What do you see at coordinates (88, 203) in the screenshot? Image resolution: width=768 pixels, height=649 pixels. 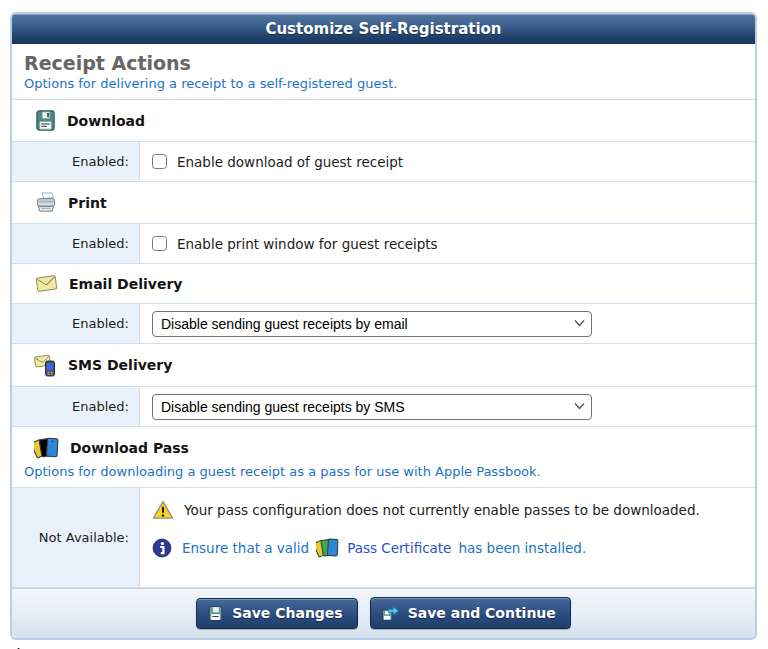 I see `print-item-title: Print` at bounding box center [88, 203].